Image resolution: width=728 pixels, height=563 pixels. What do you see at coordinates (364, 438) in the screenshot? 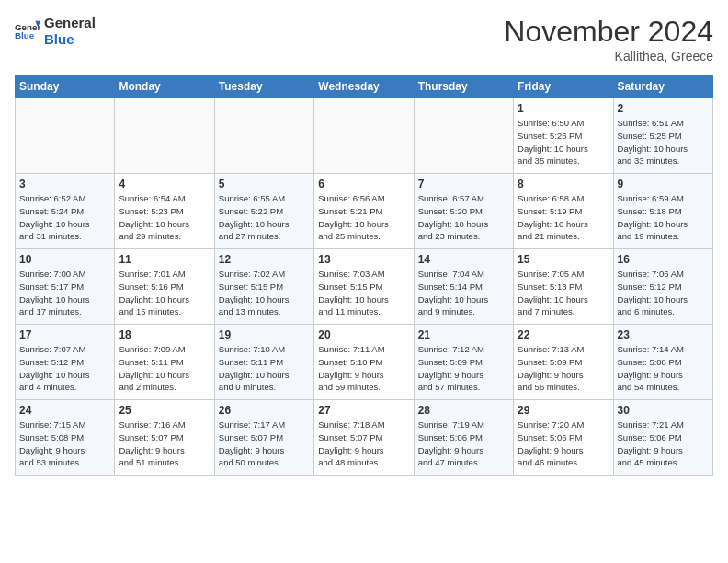
I see `calendar-week-row: 24Sunrise: 7:15 AM Sunset: 5:08 PM Dayli…` at bounding box center [364, 438].